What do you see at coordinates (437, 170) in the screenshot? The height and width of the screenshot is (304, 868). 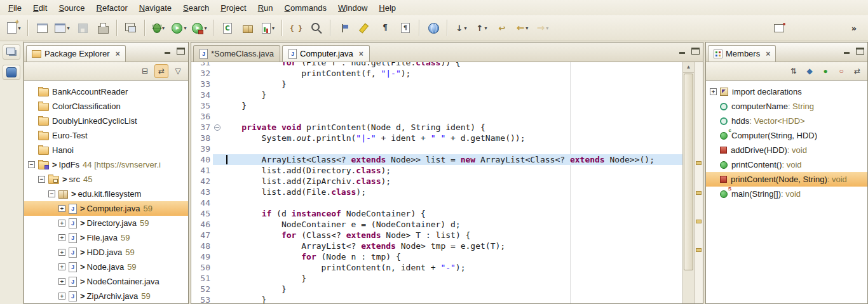 I see `code-line: 41 list.add(Directory.class);` at bounding box center [437, 170].